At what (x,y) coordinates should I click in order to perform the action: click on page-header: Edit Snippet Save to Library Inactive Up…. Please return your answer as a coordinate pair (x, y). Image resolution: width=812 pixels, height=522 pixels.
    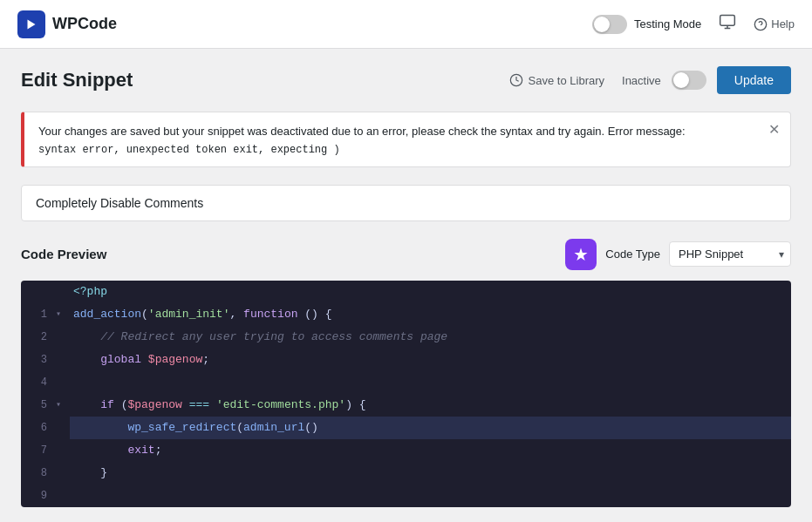
    Looking at the image, I should click on (406, 80).